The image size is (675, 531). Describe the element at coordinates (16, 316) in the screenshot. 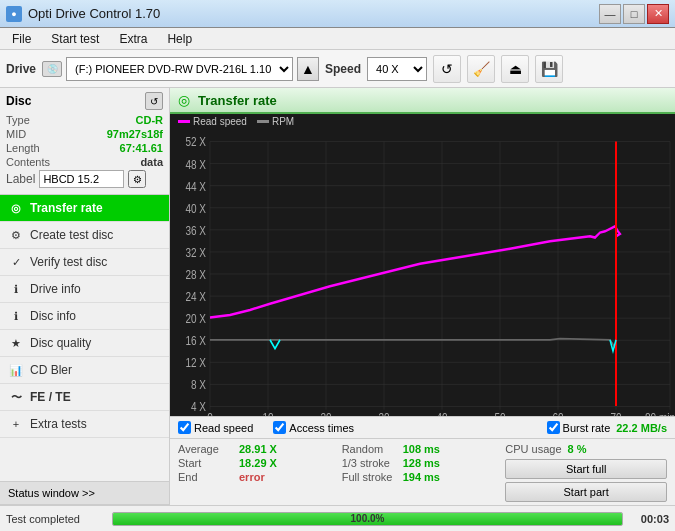

I see `disc-info-icon: ℹ` at that location.